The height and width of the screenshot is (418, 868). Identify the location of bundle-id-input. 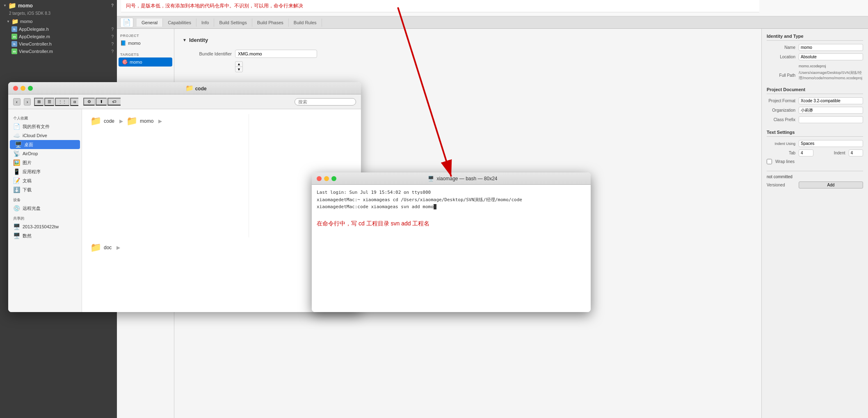
(276, 54).